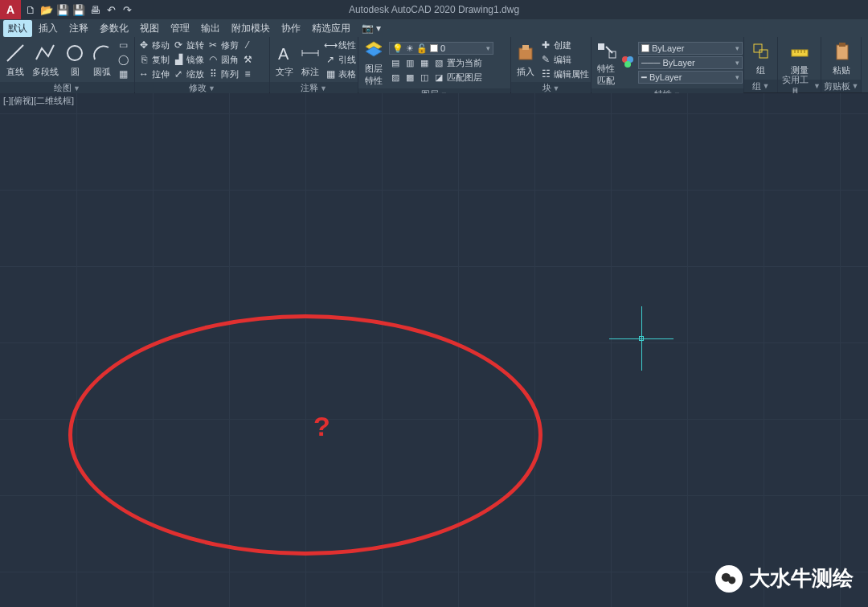 The height and width of the screenshot is (607, 868). What do you see at coordinates (690, 77) in the screenshot?
I see `lineweight-dropdown: ━ByLayer` at bounding box center [690, 77].